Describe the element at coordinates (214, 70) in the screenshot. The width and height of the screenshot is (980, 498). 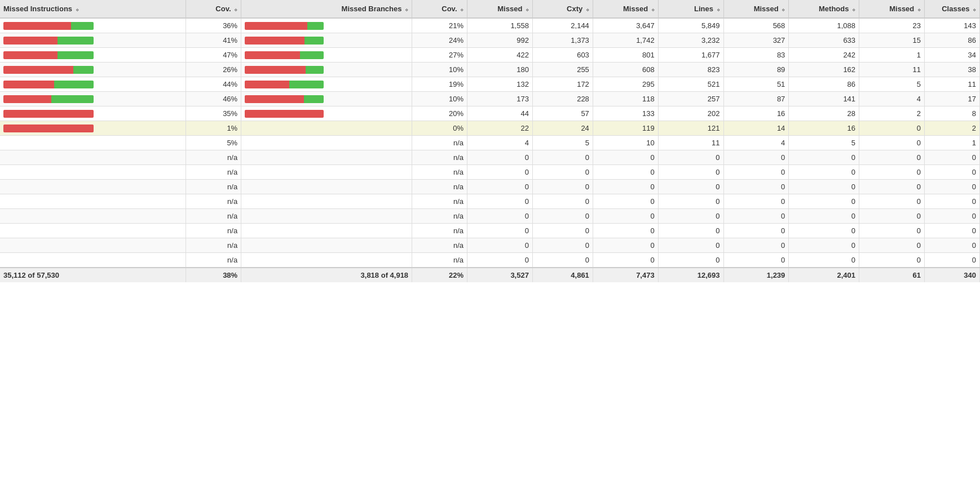
I see `cov1-cell: 26%` at that location.